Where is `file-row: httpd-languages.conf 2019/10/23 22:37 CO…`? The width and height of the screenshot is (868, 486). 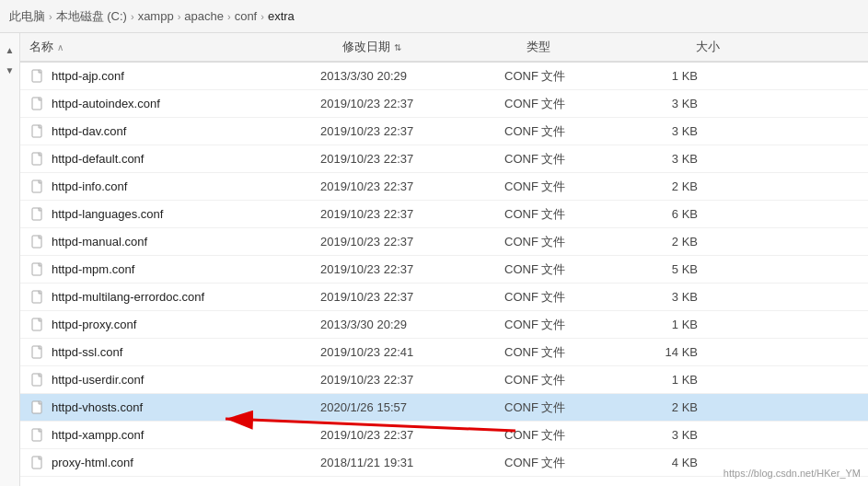 file-row: httpd-languages.conf 2019/10/23 22:37 CO… is located at coordinates (444, 214).